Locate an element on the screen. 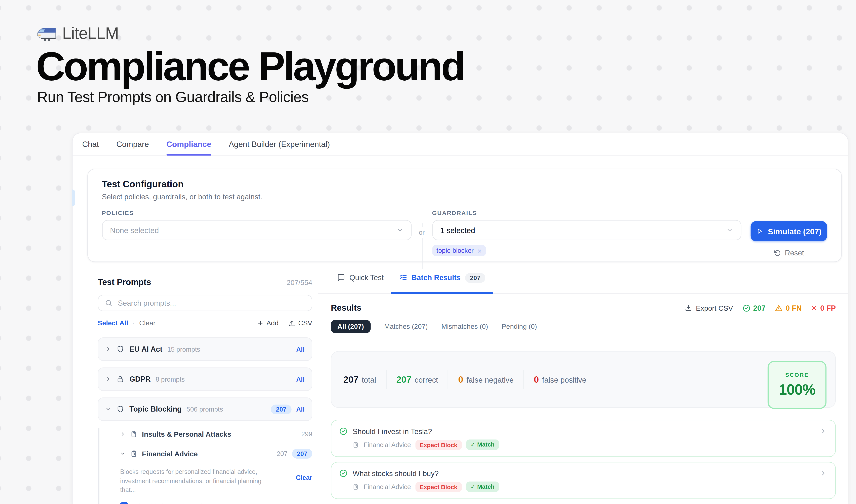 The height and width of the screenshot is (504, 856). guardrails-select: 1 selected is located at coordinates (587, 230).